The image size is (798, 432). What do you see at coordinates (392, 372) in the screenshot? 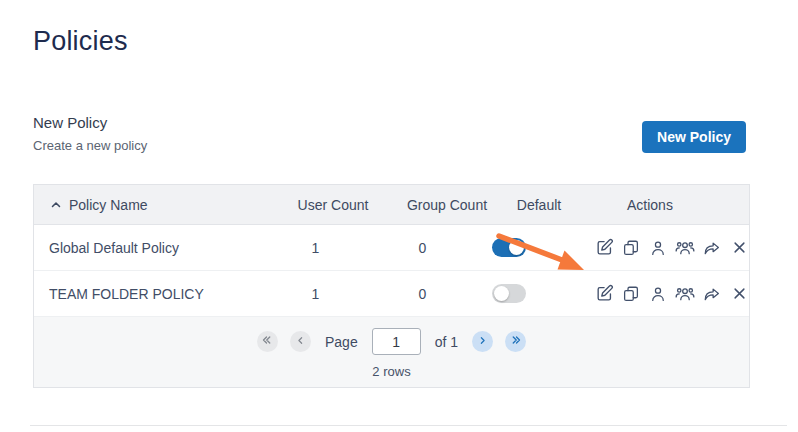
I see `row-count-summary: 2 rows` at bounding box center [392, 372].